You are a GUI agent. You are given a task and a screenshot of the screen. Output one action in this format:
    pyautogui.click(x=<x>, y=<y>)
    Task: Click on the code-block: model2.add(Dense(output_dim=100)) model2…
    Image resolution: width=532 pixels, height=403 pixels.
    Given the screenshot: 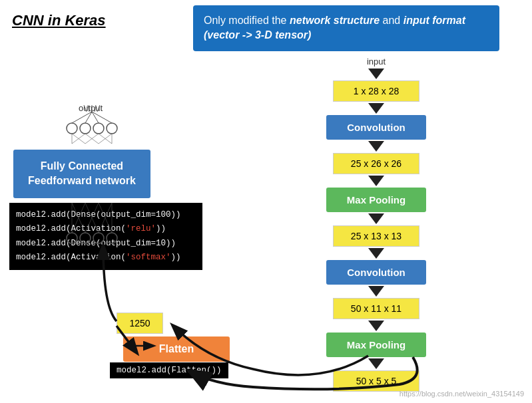 What is the action you would take?
    pyautogui.click(x=106, y=237)
    